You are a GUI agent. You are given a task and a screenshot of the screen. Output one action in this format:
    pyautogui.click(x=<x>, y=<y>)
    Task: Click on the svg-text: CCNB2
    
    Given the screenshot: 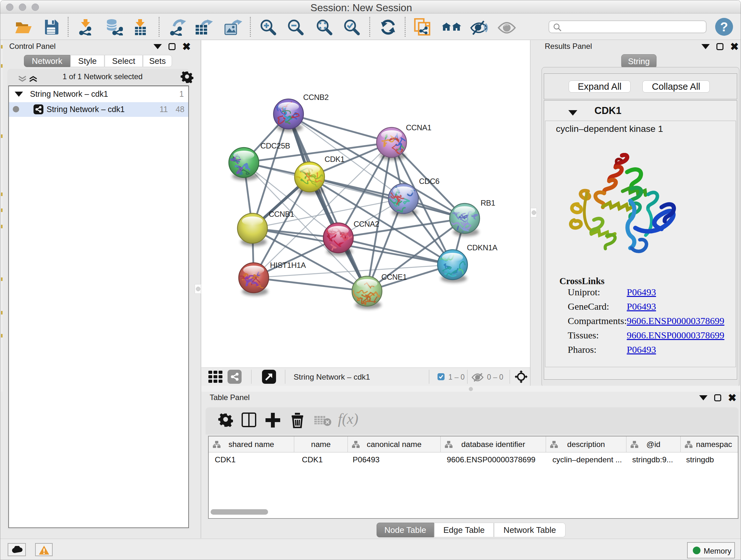 What is the action you would take?
    pyautogui.click(x=316, y=97)
    